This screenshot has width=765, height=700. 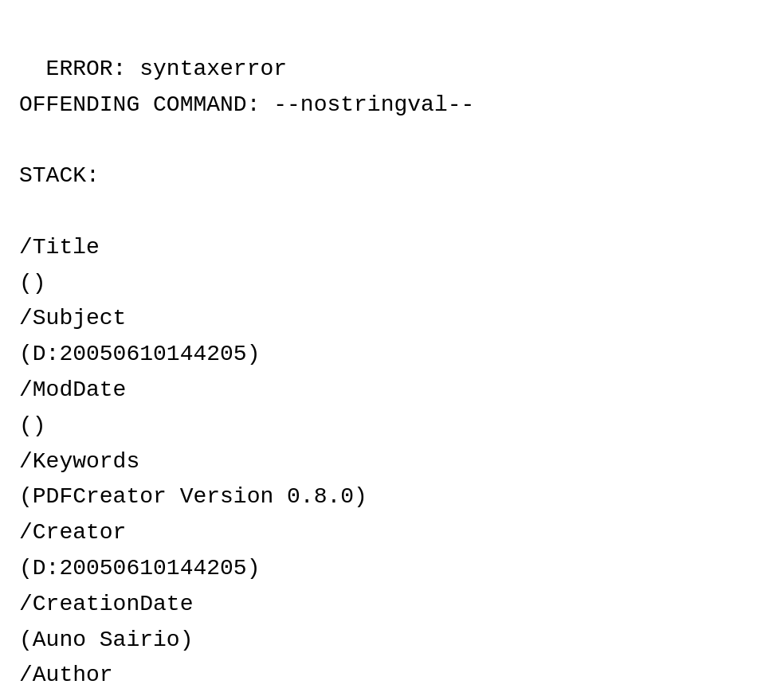 I want to click on stack-item-empty2: (), so click(x=33, y=425).